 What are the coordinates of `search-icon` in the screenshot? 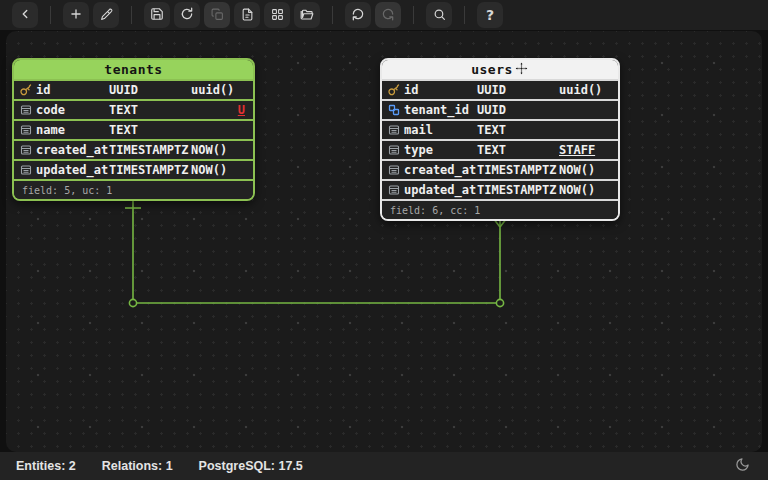 It's located at (440, 16).